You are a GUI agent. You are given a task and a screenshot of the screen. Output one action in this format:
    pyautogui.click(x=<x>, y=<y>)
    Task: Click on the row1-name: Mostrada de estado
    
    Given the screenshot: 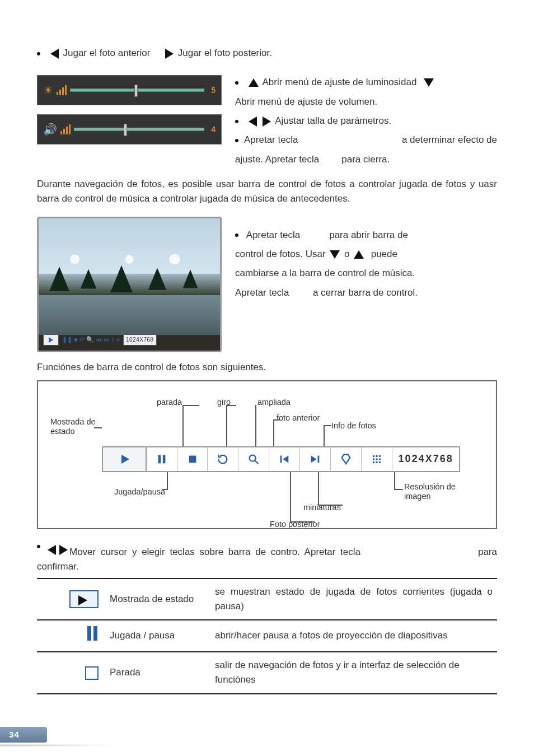 What is the action you would take?
    pyautogui.click(x=158, y=599)
    